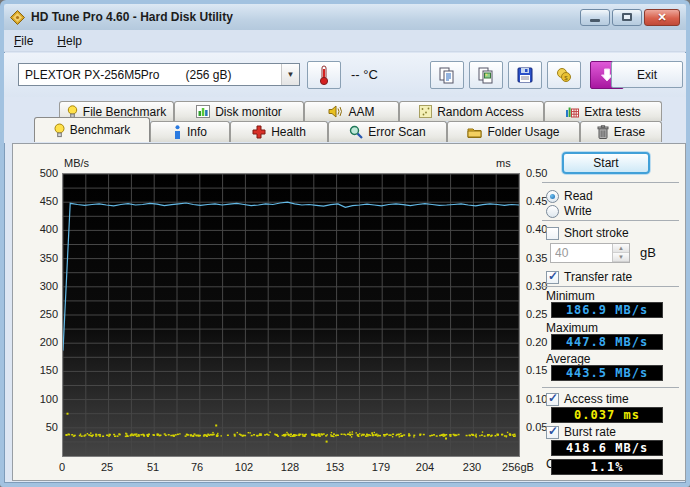  Describe the element at coordinates (596, 399) in the screenshot. I see `access-time-label: Access time` at that location.